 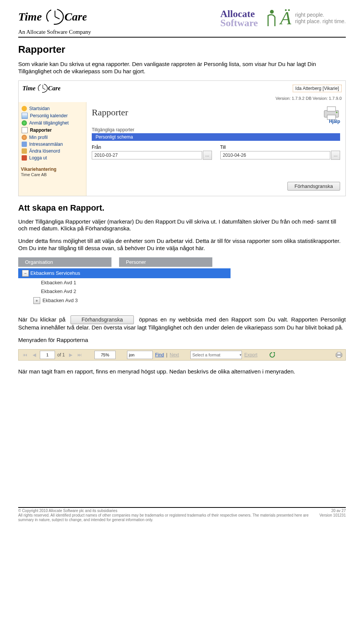 I want to click on available-reports-label: Tillgängliga rapporter, so click(x=216, y=130).